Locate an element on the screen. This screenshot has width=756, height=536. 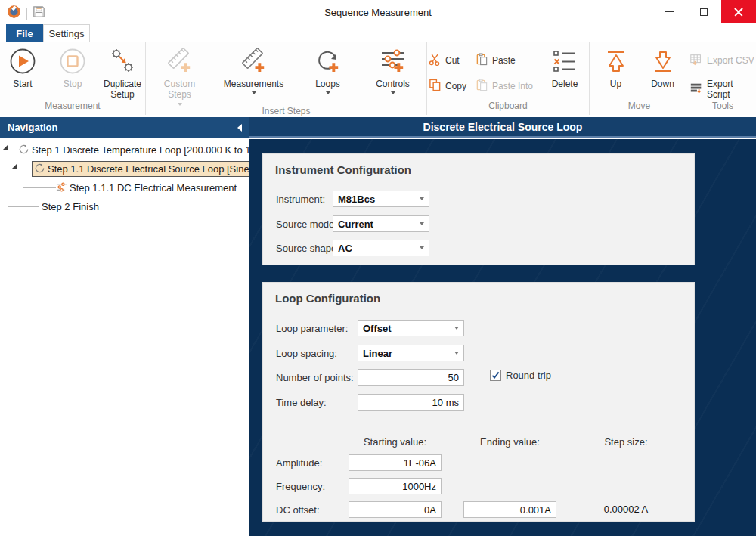
copy-button: Copy is located at coordinates (448, 86).